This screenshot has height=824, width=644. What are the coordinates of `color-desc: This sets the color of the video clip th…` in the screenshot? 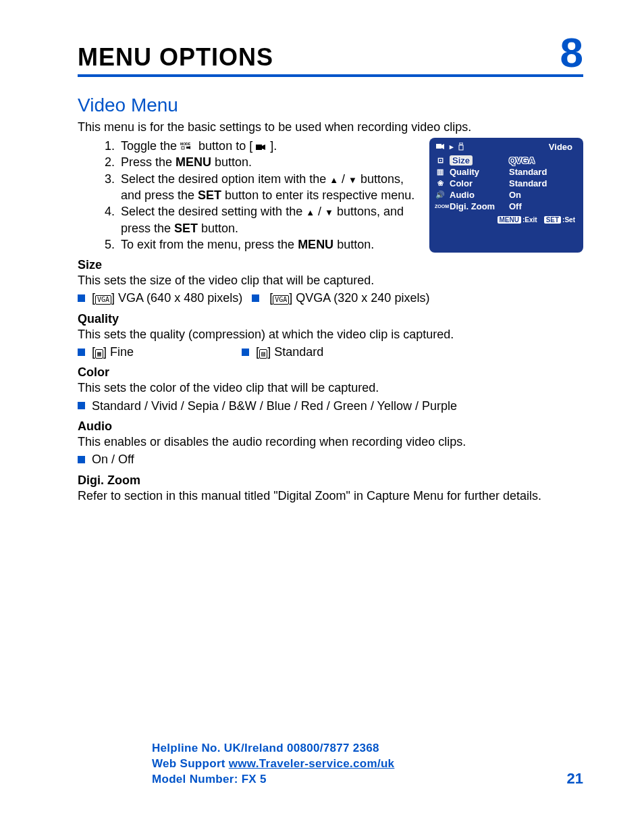 It's located at (331, 388).